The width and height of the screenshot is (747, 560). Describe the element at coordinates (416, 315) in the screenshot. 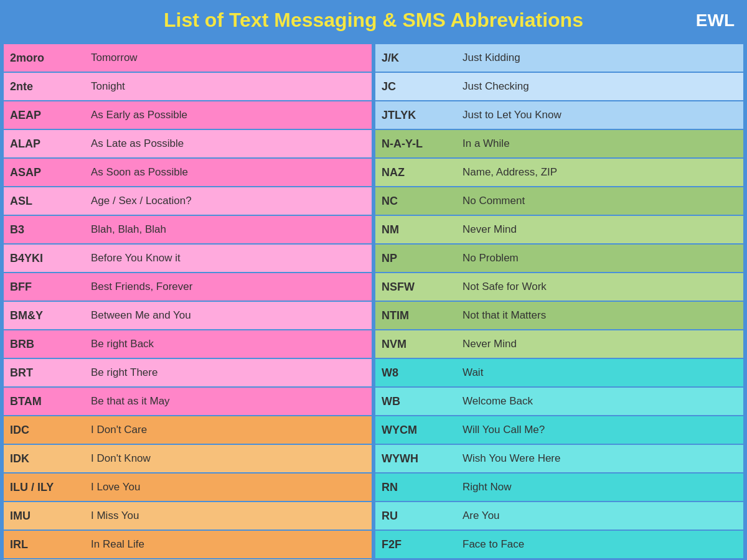

I see `abbreviation-cell: NTIM` at that location.